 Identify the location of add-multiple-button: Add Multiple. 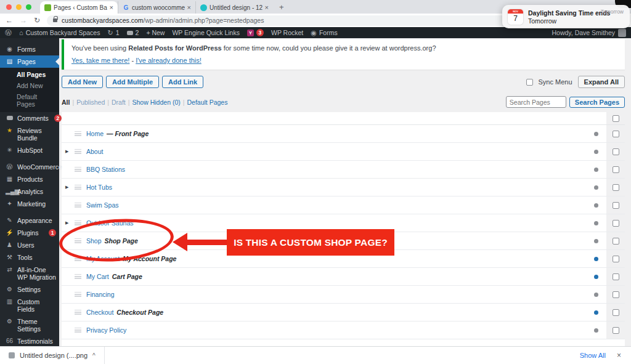
(132, 82).